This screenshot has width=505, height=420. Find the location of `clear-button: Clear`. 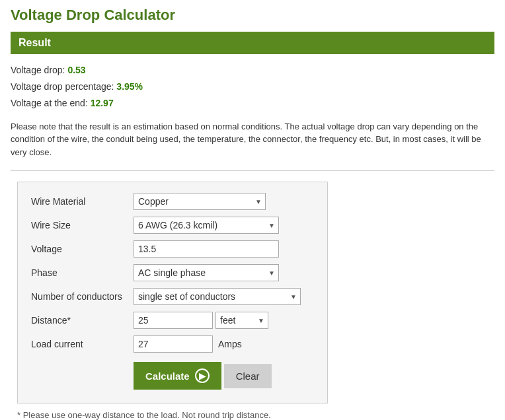

clear-button: Clear is located at coordinates (248, 376).